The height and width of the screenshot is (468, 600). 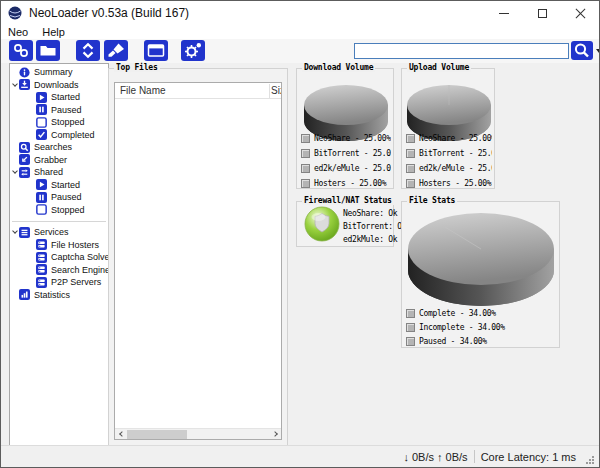 I want to click on scroll-right-icon, so click(x=275, y=434).